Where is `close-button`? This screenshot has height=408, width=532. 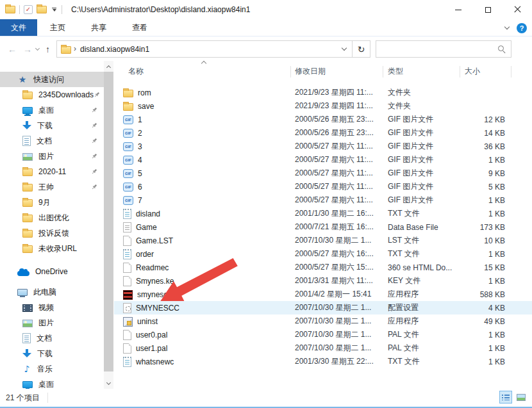
close-button is located at coordinates (517, 10).